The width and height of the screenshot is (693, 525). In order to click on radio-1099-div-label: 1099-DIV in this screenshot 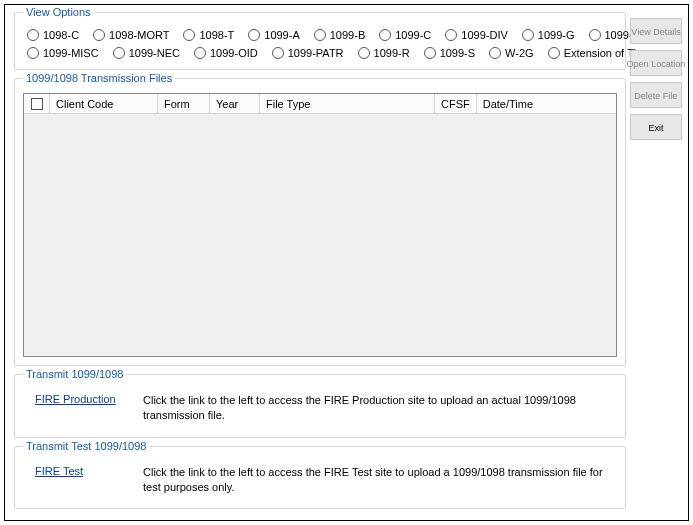, I will do `click(484, 35)`.